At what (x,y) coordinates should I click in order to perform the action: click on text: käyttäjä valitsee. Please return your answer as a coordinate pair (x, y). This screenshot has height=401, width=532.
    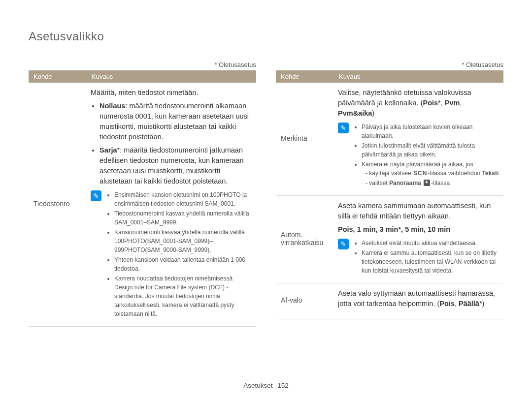
    Looking at the image, I should click on (391, 173).